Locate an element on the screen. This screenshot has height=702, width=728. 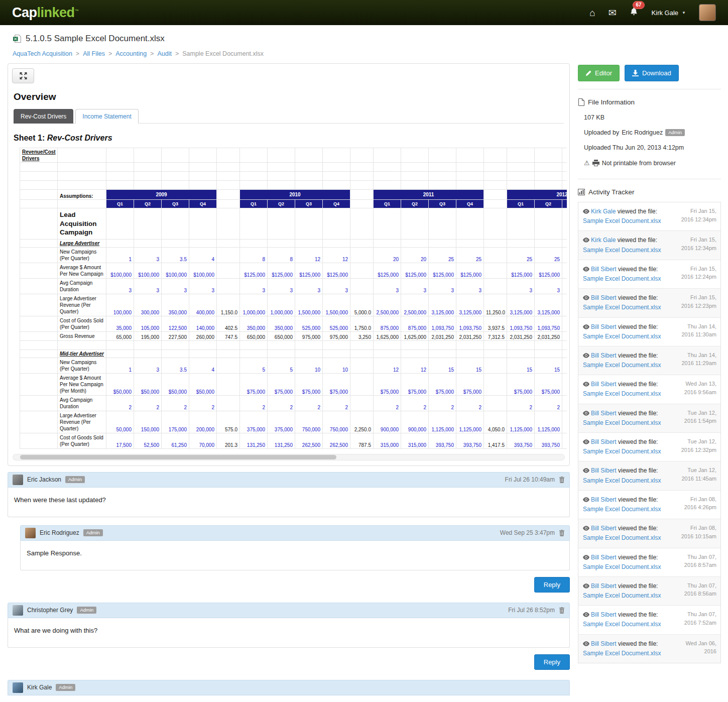
download-icon is located at coordinates (636, 73).